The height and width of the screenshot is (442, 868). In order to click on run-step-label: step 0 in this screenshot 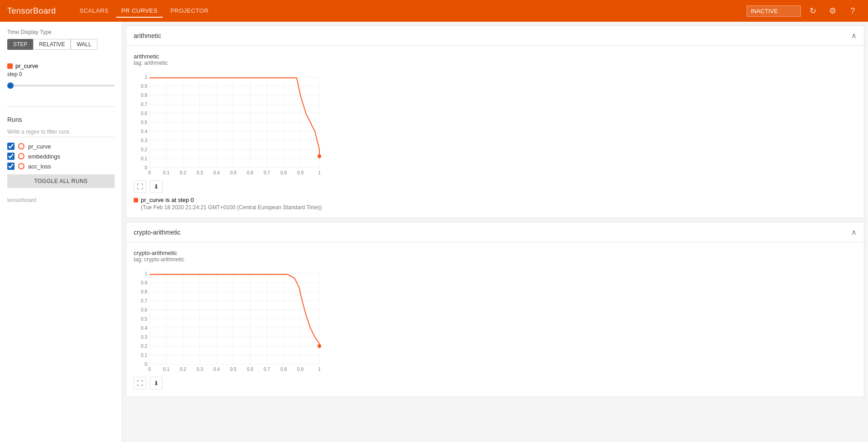, I will do `click(61, 74)`.